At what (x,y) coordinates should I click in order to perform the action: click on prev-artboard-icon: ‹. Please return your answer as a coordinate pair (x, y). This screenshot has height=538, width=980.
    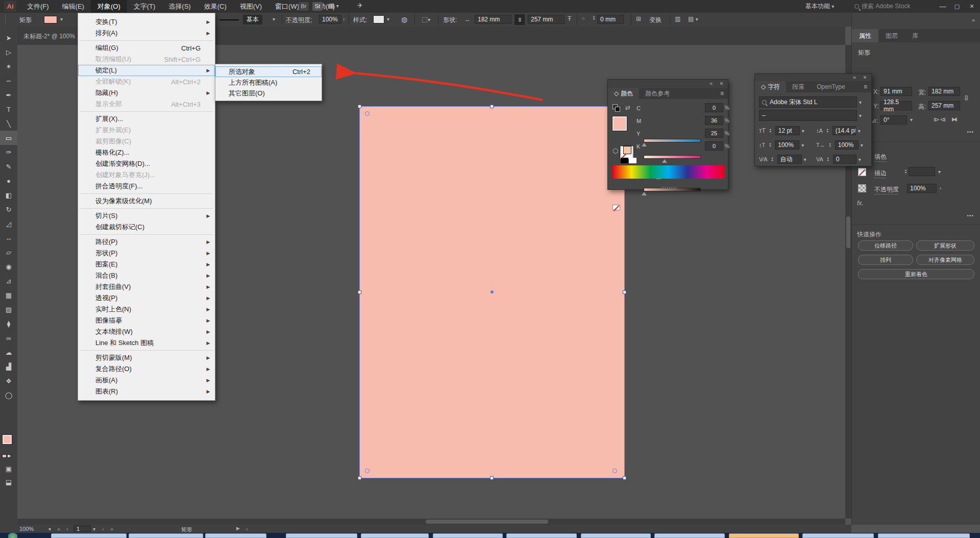
    Looking at the image, I should click on (67, 529).